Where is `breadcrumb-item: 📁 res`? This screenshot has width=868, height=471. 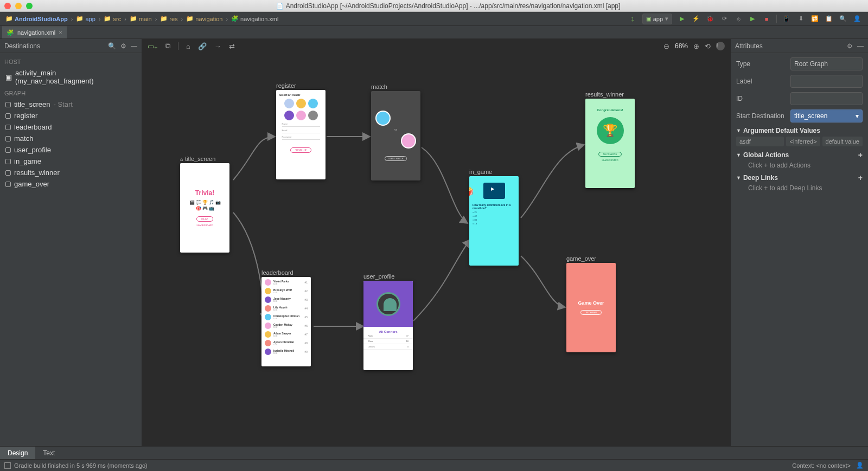 breadcrumb-item: 📁 res is located at coordinates (171, 18).